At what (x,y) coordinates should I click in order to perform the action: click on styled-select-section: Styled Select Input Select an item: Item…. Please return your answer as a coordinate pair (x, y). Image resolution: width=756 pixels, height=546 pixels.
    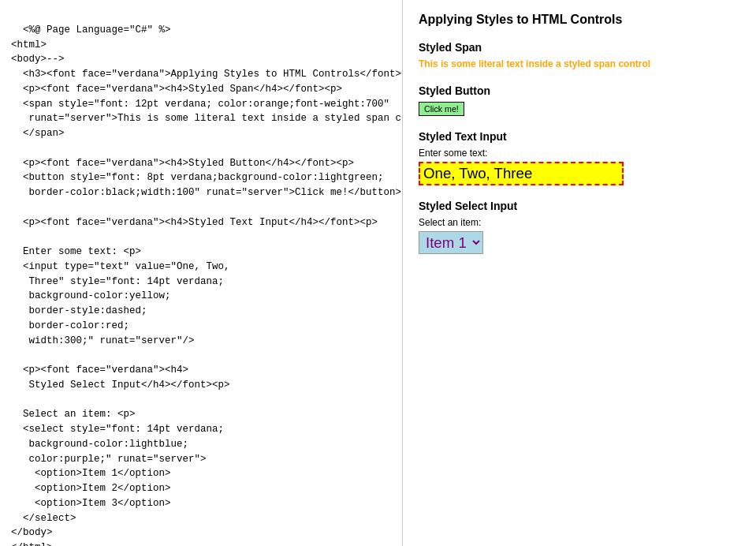
    Looking at the image, I should click on (579, 227).